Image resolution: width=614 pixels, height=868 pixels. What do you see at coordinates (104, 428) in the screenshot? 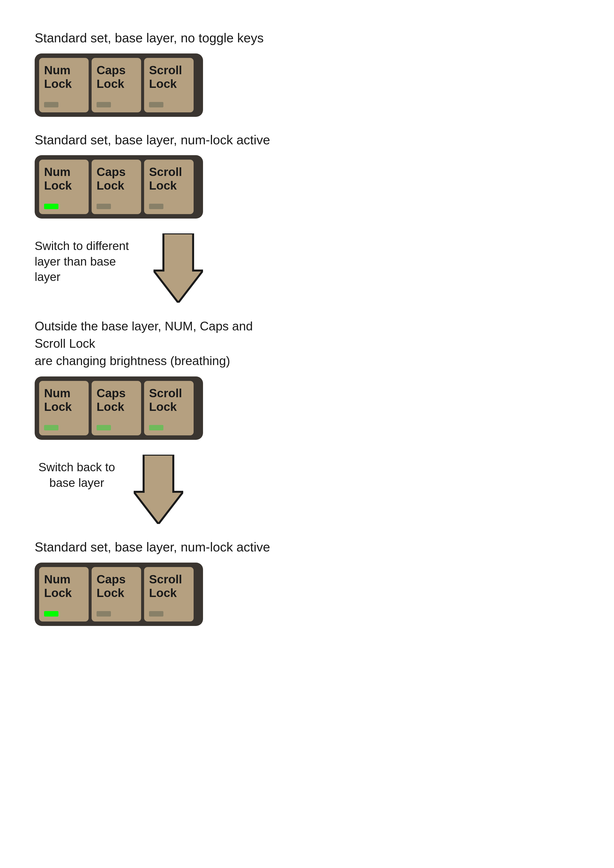
I see `key-capslock-3-led` at bounding box center [104, 428].